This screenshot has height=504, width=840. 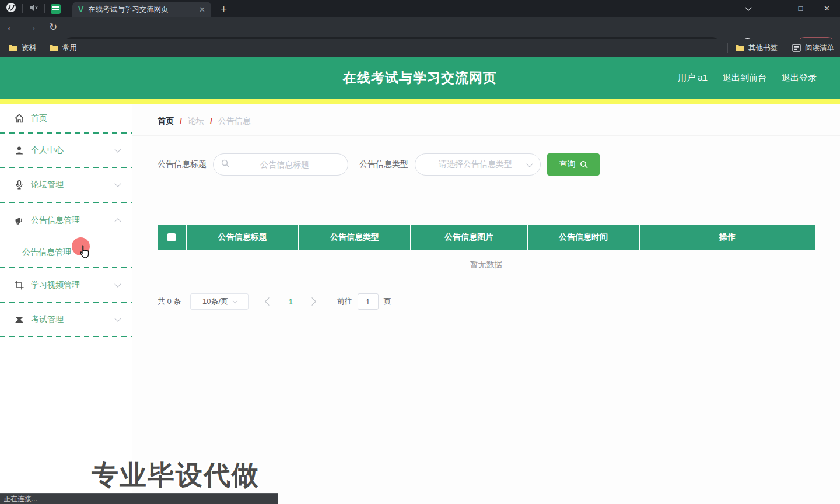 What do you see at coordinates (53, 27) in the screenshot?
I see `reload-icon: ↻` at bounding box center [53, 27].